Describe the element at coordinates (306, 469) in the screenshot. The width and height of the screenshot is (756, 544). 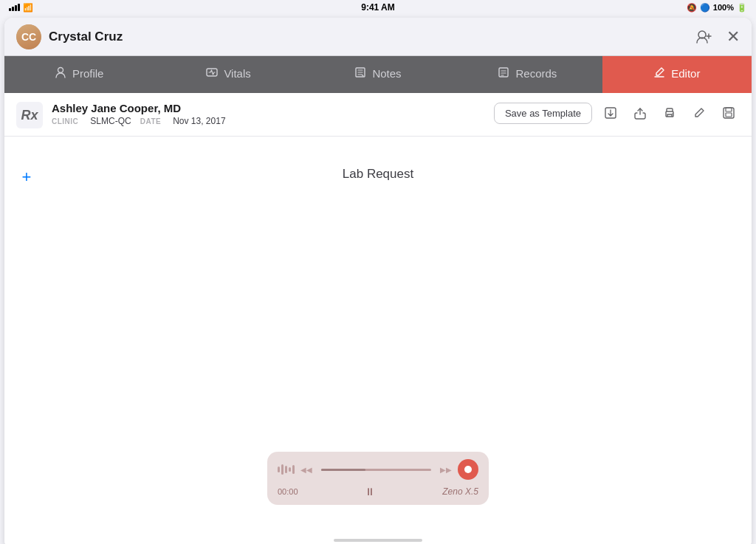
I see `audio-level-label: ◀◀` at that location.